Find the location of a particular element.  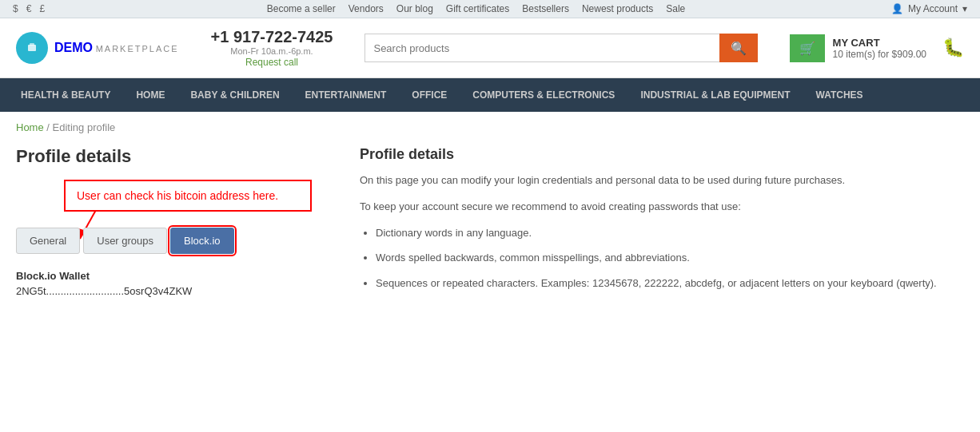

top-nav-become-seller: Become a seller is located at coordinates (301, 9).